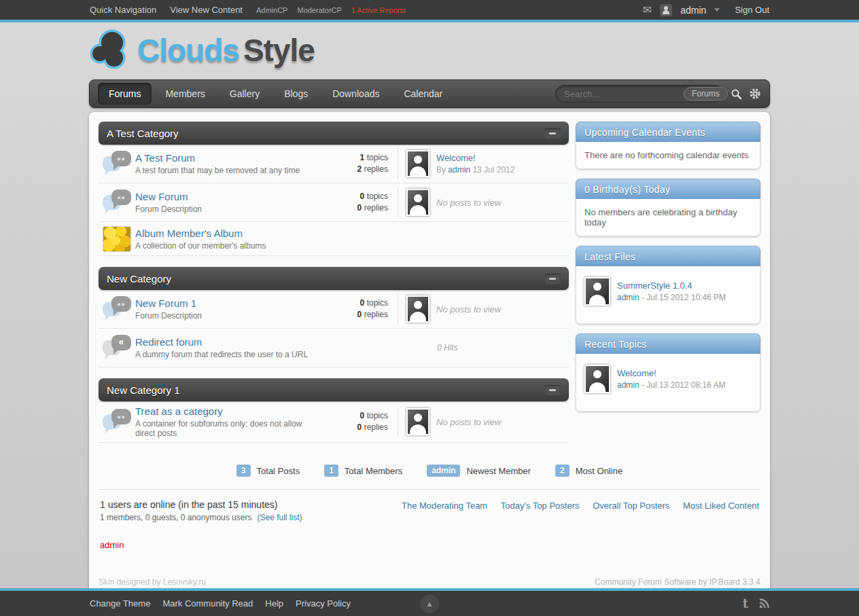 The image size is (859, 616). Describe the element at coordinates (737, 94) in the screenshot. I see `search-icon` at that location.